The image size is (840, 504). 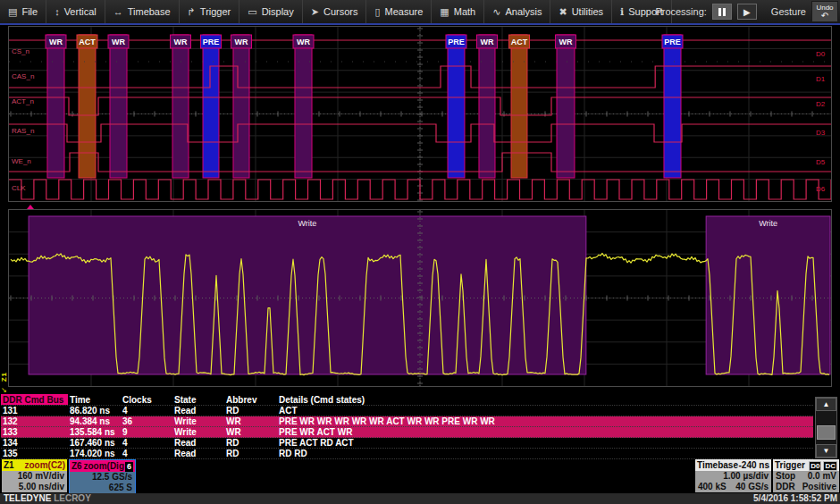 I want to click on vertical-icon: ↕, so click(x=57, y=12).